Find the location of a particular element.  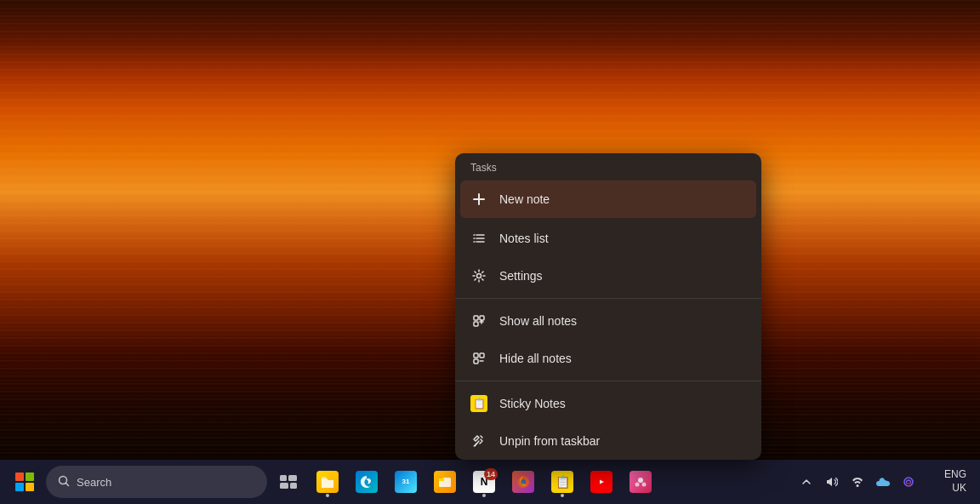

taskview-button is located at coordinates (288, 482).